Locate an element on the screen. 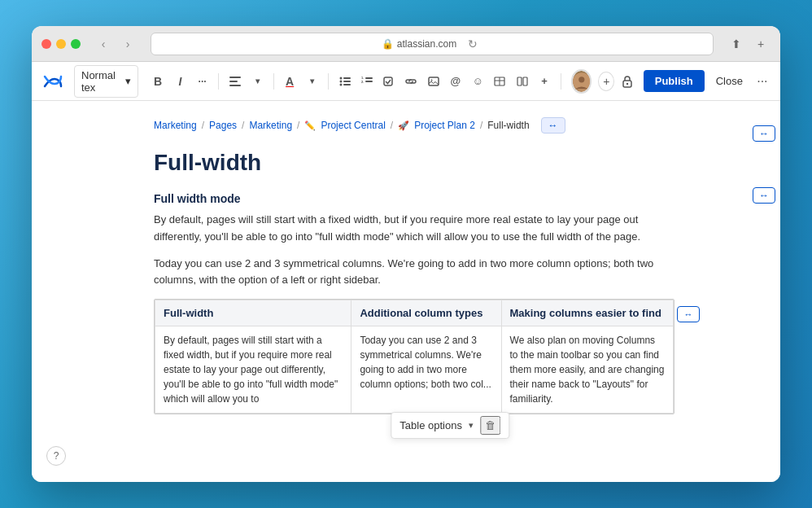  expand-table-button: ↔ is located at coordinates (764, 195).